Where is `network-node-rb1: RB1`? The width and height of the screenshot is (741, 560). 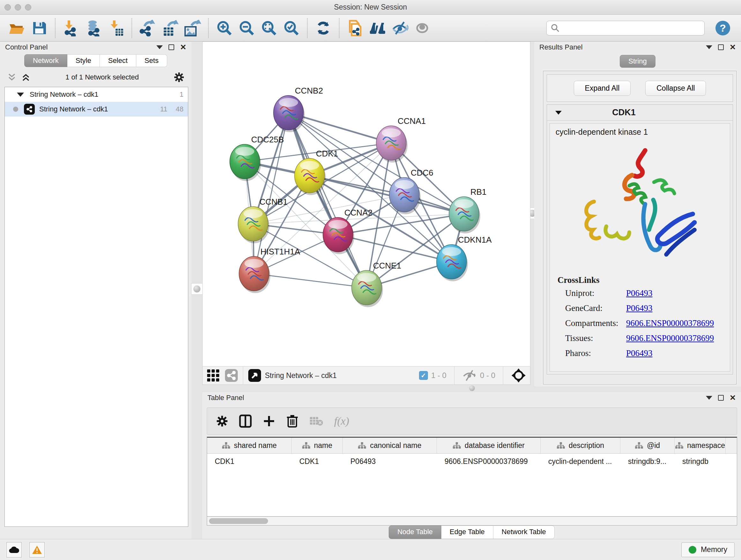 network-node-rb1: RB1 is located at coordinates (468, 210).